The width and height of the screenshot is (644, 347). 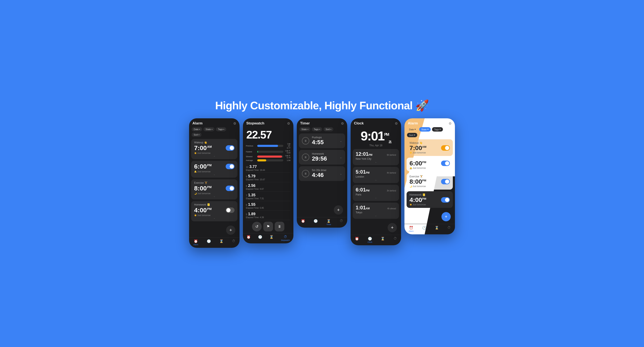 I want to click on tz-tokyo: 1:01AM 4h ahead Tokyo ⌄, so click(x=376, y=211).